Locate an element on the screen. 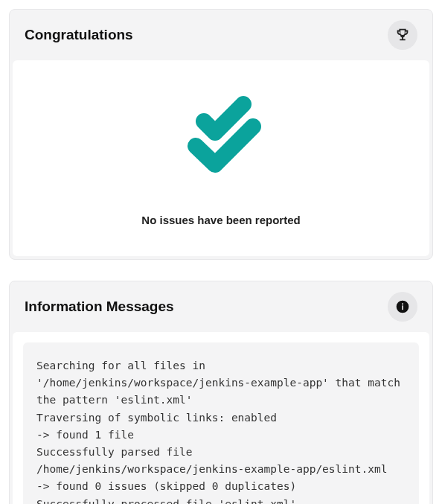 Image resolution: width=442 pixels, height=504 pixels. trophy-icon is located at coordinates (403, 35).